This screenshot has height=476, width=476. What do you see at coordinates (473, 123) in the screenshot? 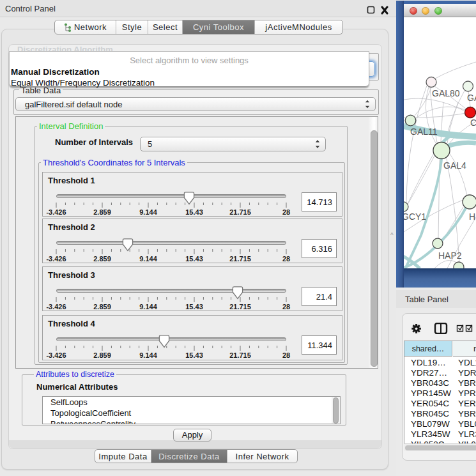
I see `svg-text: C` at bounding box center [473, 123].